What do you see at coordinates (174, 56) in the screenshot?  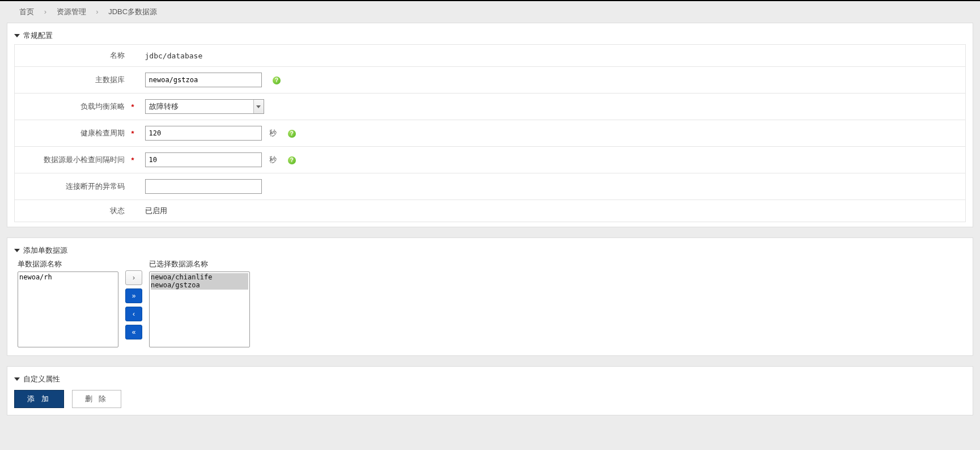 I see `name-value: jdbc/database` at bounding box center [174, 56].